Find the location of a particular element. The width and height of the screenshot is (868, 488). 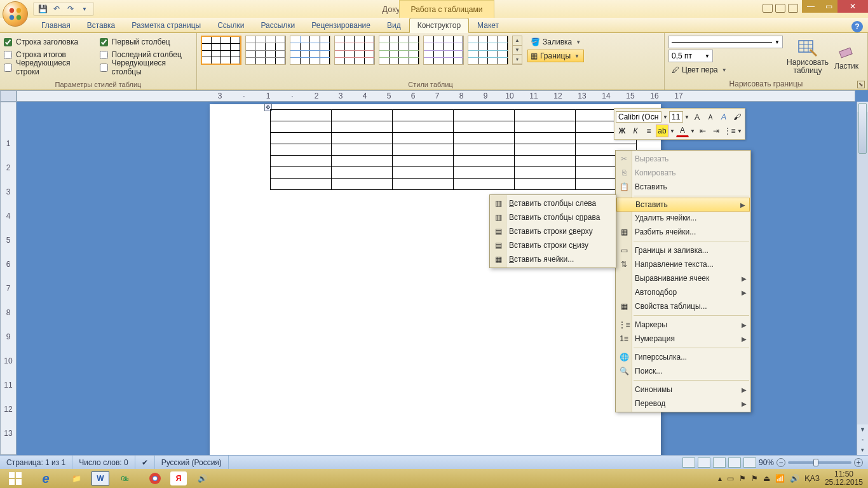

taskbar-ie-icon: e is located at coordinates (46, 478).